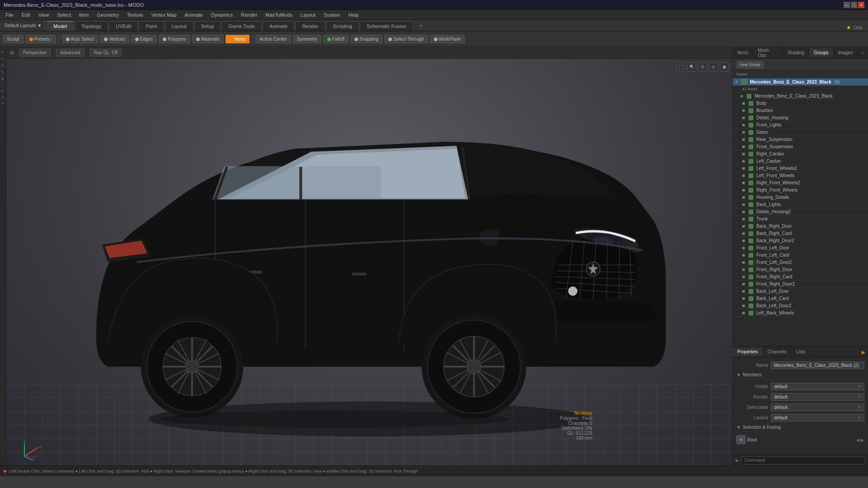 Image resolution: width=868 pixels, height=488 pixels. What do you see at coordinates (193, 15) in the screenshot?
I see `menu-animate: Animate` at bounding box center [193, 15].